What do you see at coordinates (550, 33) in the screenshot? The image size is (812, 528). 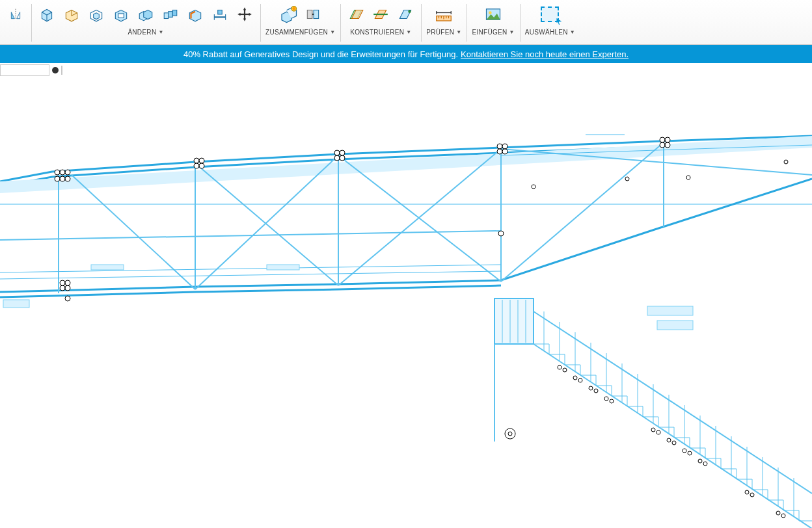 I see `panel-label-auswaehlen: AUSWÄHLEN▼` at bounding box center [550, 33].